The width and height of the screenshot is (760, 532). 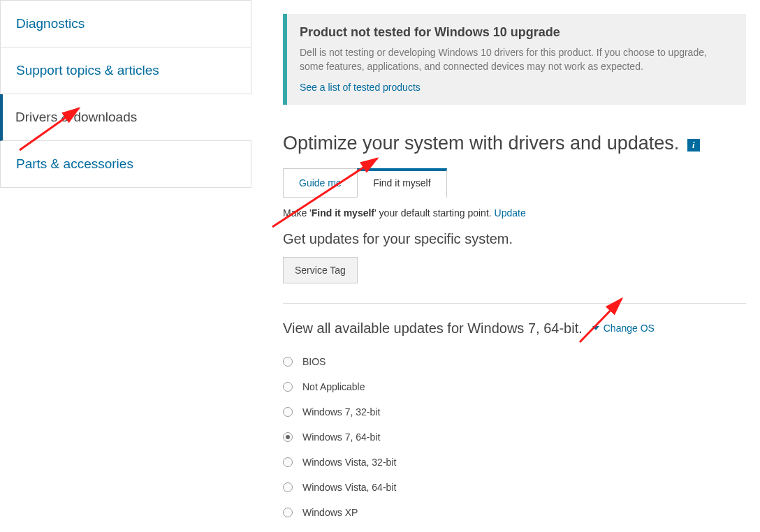 I want to click on sidebar-item-support-topics: Support topics & articles, so click(x=126, y=71).